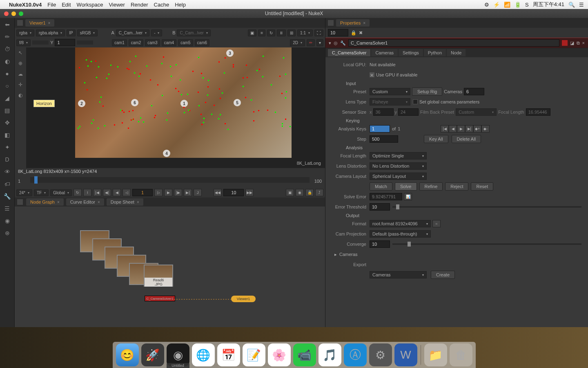 The width and height of the screenshot is (588, 368). What do you see at coordinates (167, 153) in the screenshot?
I see `cam-marker-4: 4` at bounding box center [167, 153].